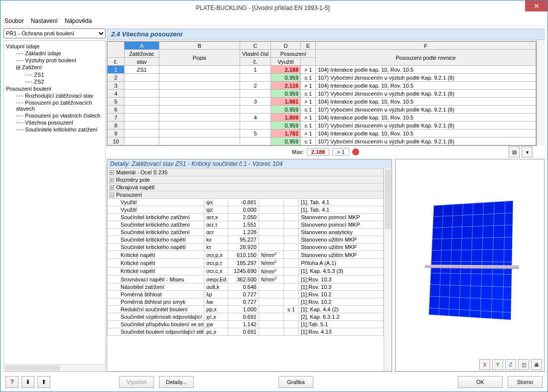 The width and height of the screenshot is (548, 392). Describe the element at coordinates (322, 86) in the screenshot. I see `table-row: 322.116> 1104) Interakce podle kap. 10, …` at that location.